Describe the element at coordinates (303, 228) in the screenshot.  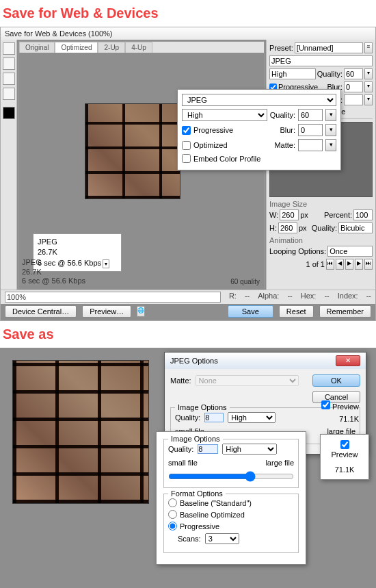
I see `h-unit: px` at that location.